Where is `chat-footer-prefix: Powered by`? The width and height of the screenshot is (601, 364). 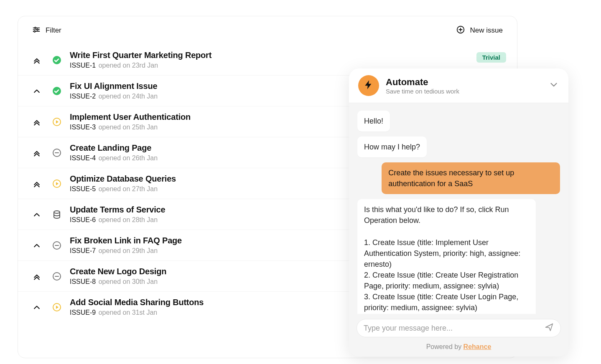 chat-footer-prefix: Powered by is located at coordinates (445, 346).